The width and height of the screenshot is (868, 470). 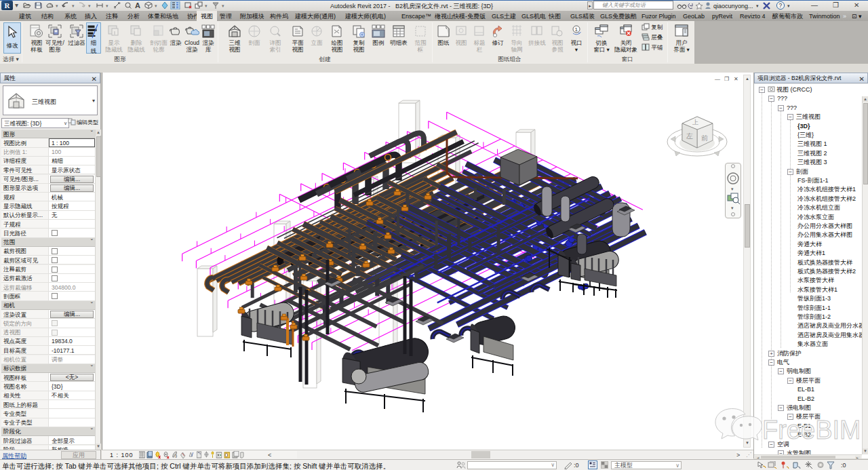 I want to click on svg-text: 左, so click(x=690, y=136).